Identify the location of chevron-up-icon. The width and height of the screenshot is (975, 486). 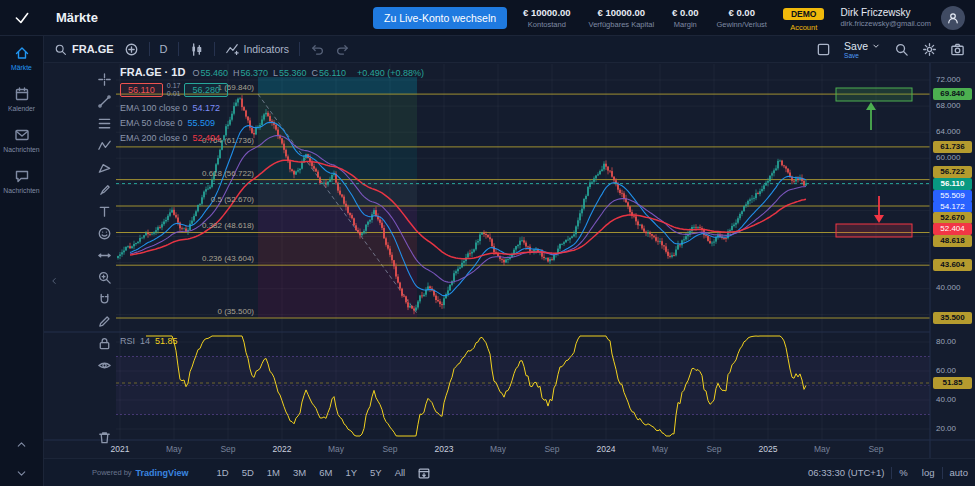
(22, 444).